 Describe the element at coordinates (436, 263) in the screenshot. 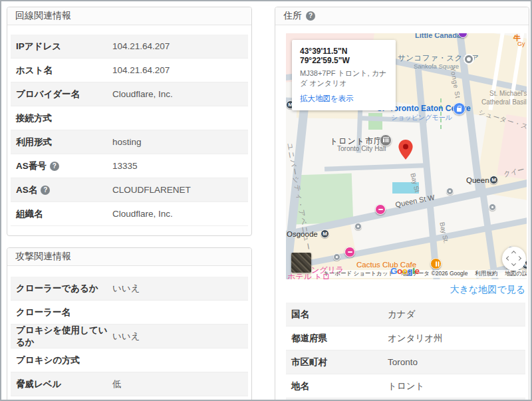

I see `restaurant-poi-icon` at that location.